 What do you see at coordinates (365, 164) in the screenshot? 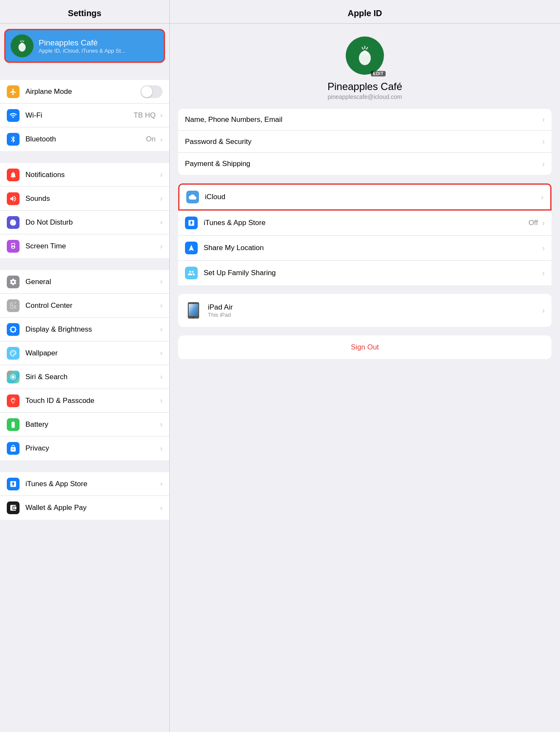
I see `right-row-payment-shipping: Payment & Shipping ›` at bounding box center [365, 164].